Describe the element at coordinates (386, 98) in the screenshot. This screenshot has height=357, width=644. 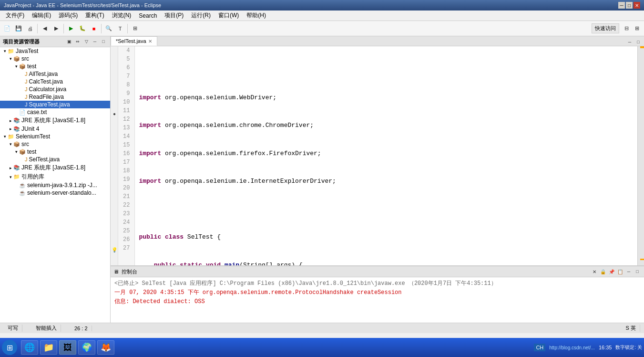
I see `code-line-5: import org.openqa.selenium.WebDriver;` at that location.